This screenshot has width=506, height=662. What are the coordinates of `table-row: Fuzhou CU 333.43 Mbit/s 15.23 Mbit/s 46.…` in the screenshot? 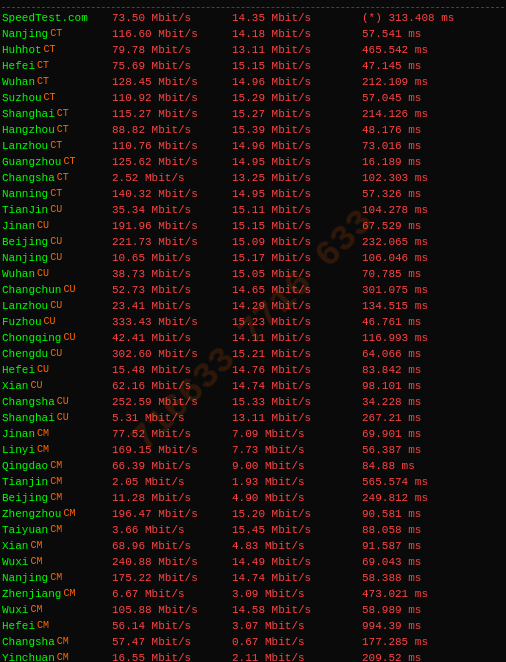 It's located at (253, 322).